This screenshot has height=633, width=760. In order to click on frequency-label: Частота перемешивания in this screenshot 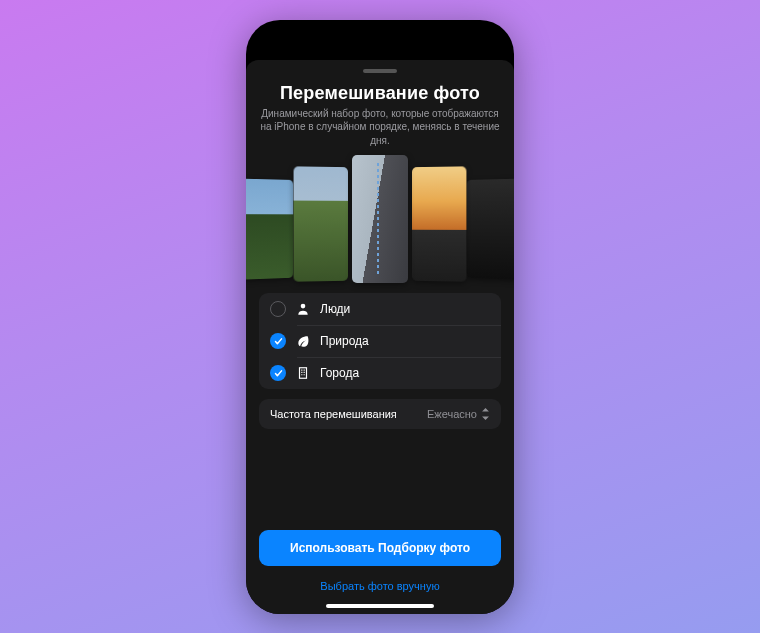, I will do `click(334, 414)`.